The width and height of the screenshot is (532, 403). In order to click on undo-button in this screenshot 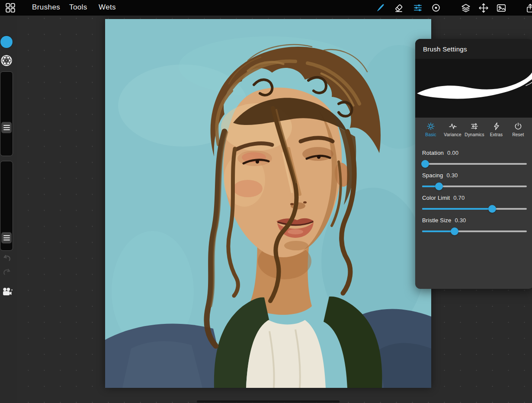, I will do `click(7, 259)`.